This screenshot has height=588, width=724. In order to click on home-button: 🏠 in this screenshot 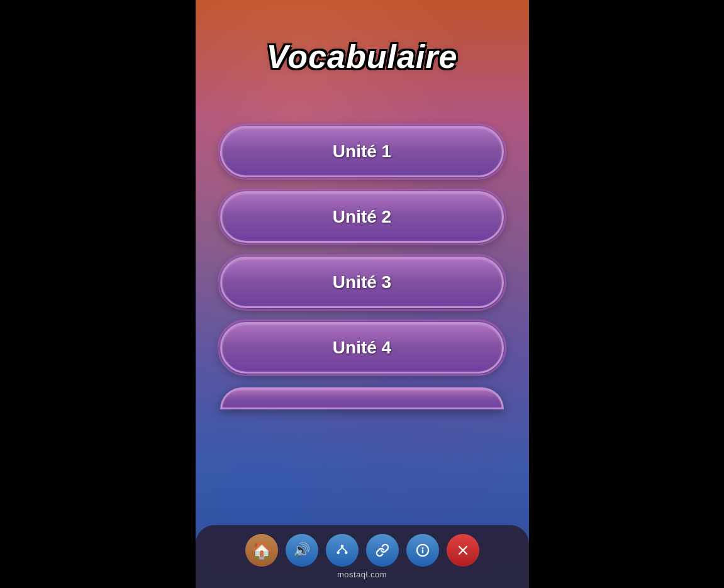, I will do `click(262, 550)`.